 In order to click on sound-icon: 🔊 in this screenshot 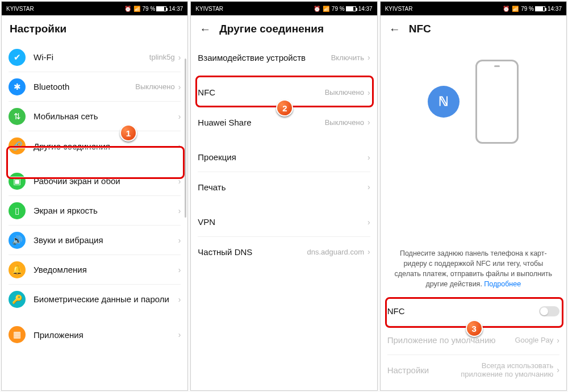, I will do `click(17, 240)`.